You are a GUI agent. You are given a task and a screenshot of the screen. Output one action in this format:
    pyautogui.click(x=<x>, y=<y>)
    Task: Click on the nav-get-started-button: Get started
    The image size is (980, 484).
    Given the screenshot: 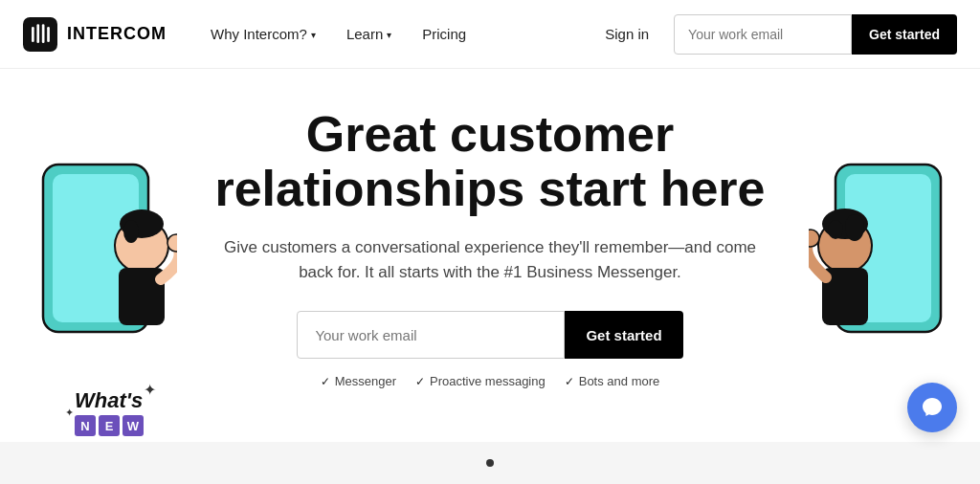 What is the action you would take?
    pyautogui.click(x=904, y=34)
    